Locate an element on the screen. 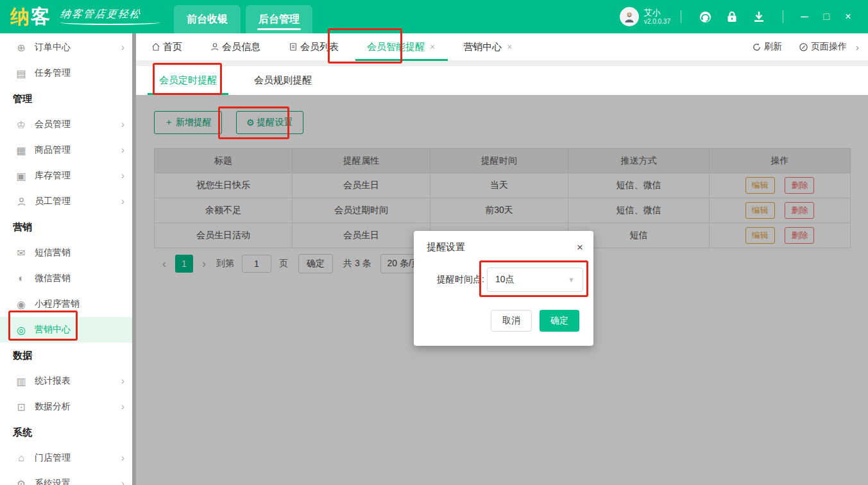 This screenshot has height=485, width=868. crown-icon: ♔ is located at coordinates (21, 124).